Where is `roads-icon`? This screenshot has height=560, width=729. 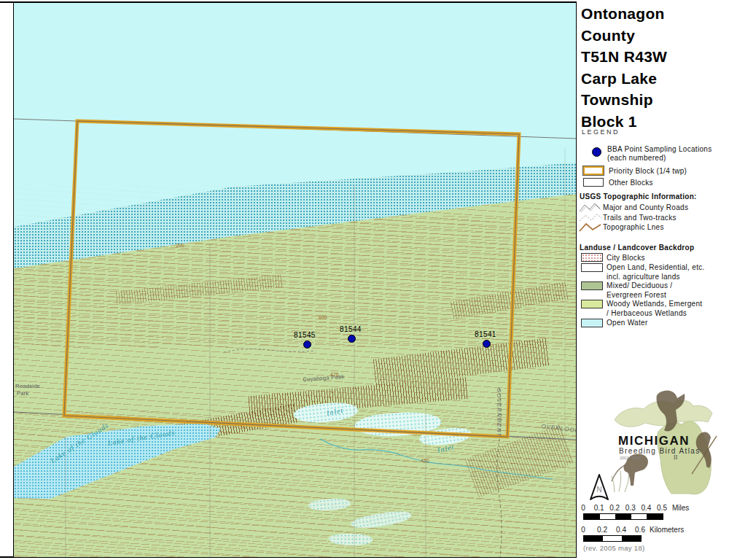 roads-icon is located at coordinates (590, 207).